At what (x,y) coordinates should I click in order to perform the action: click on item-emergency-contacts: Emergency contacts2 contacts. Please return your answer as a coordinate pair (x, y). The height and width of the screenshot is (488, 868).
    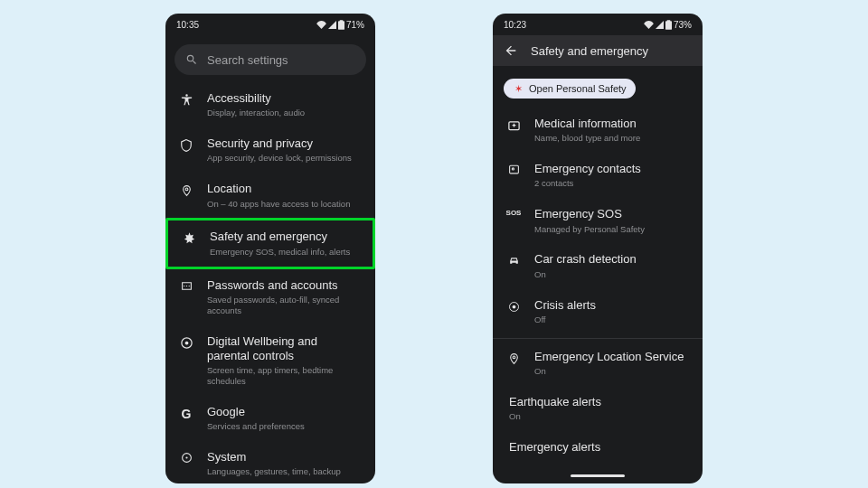
    Looking at the image, I should click on (598, 175).